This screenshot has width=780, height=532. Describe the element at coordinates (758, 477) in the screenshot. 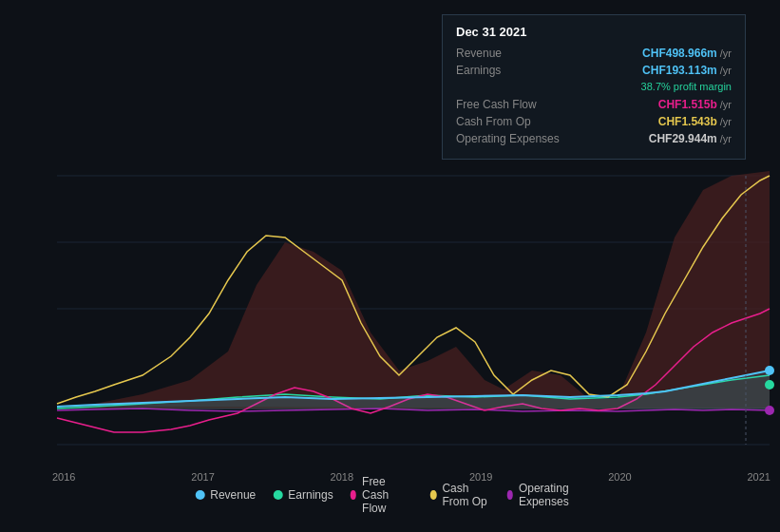

I see `x-label-2021: 2021` at that location.